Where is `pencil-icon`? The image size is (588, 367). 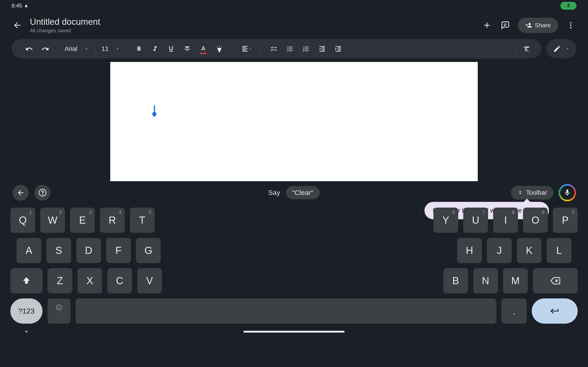
pencil-icon is located at coordinates (557, 49).